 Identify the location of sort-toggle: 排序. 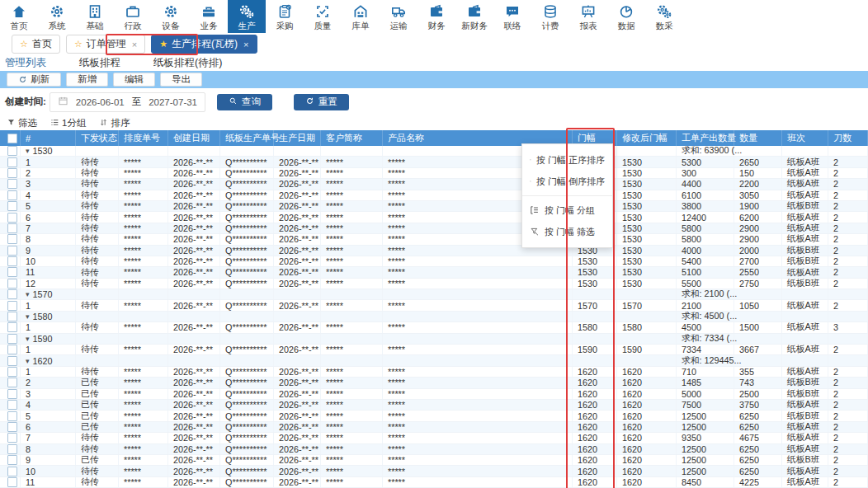
(114, 124).